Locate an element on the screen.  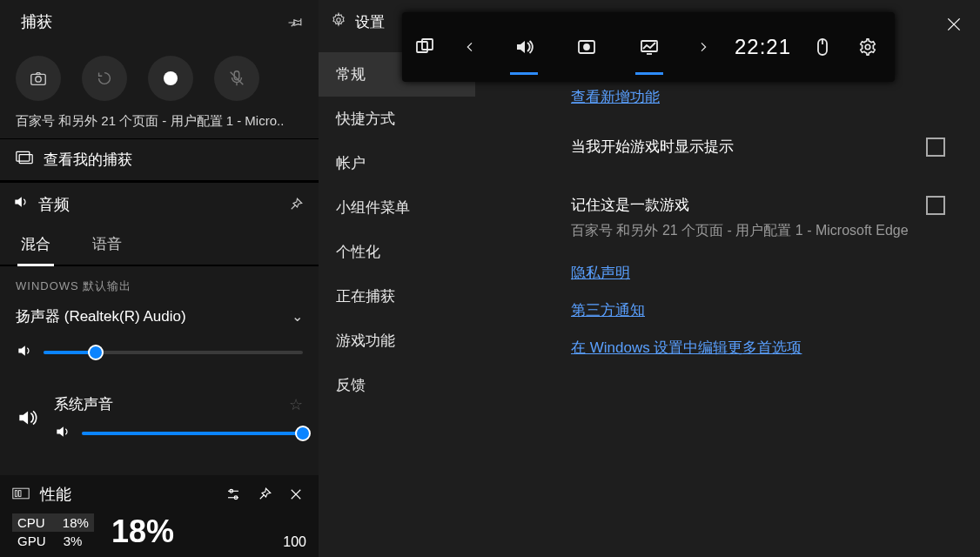
perf-big-value: 18% is located at coordinates (143, 532).